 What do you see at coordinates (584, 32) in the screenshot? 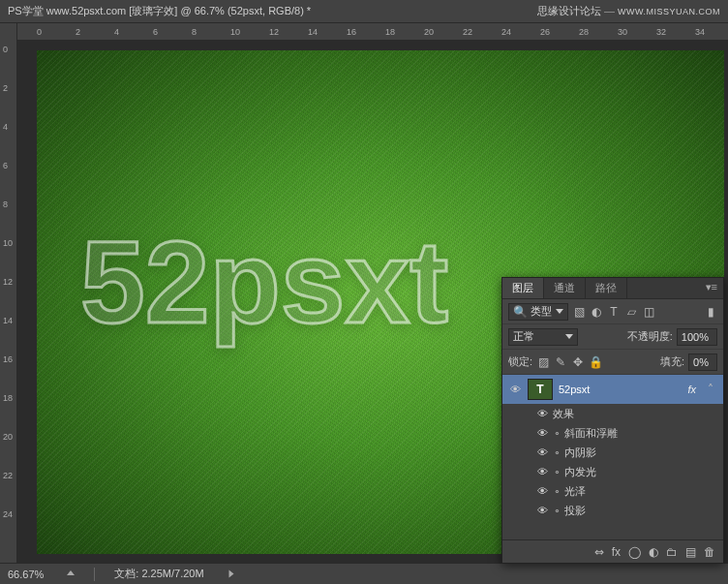
I see `ruler-tick: 28` at bounding box center [584, 32].